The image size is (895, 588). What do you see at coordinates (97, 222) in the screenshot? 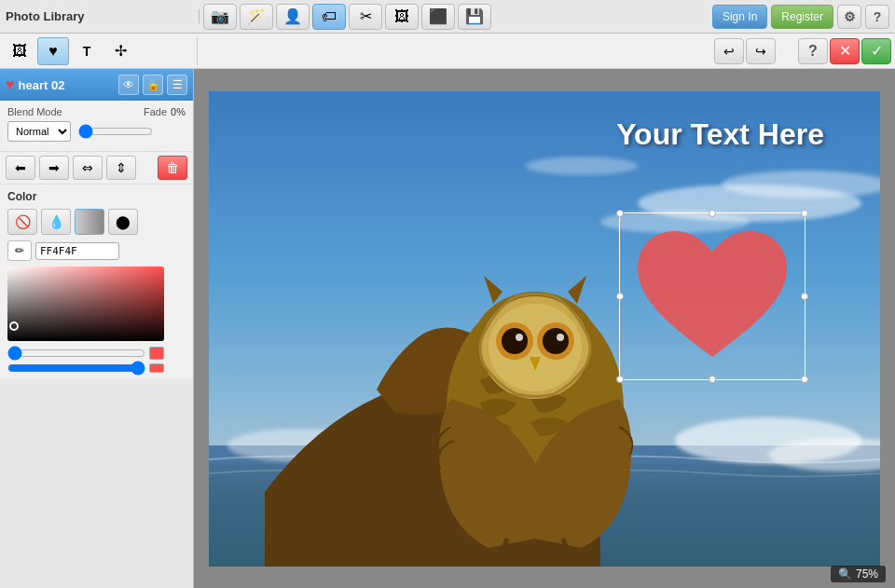
I see `color-type-row: 🚫 💧 ⬤` at bounding box center [97, 222].